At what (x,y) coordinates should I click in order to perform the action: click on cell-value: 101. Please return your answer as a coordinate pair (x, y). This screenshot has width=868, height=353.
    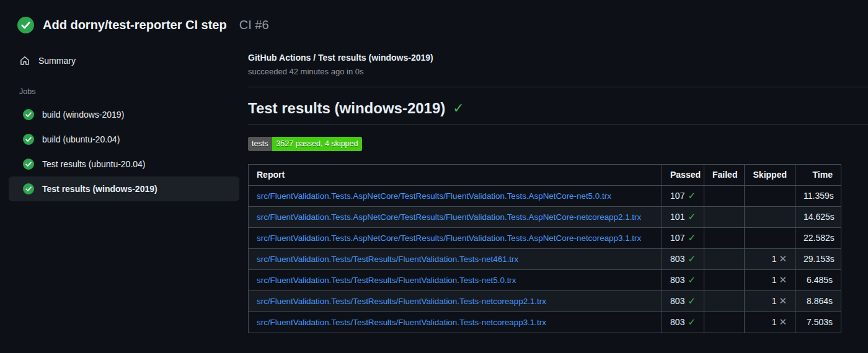
    Looking at the image, I should click on (677, 217).